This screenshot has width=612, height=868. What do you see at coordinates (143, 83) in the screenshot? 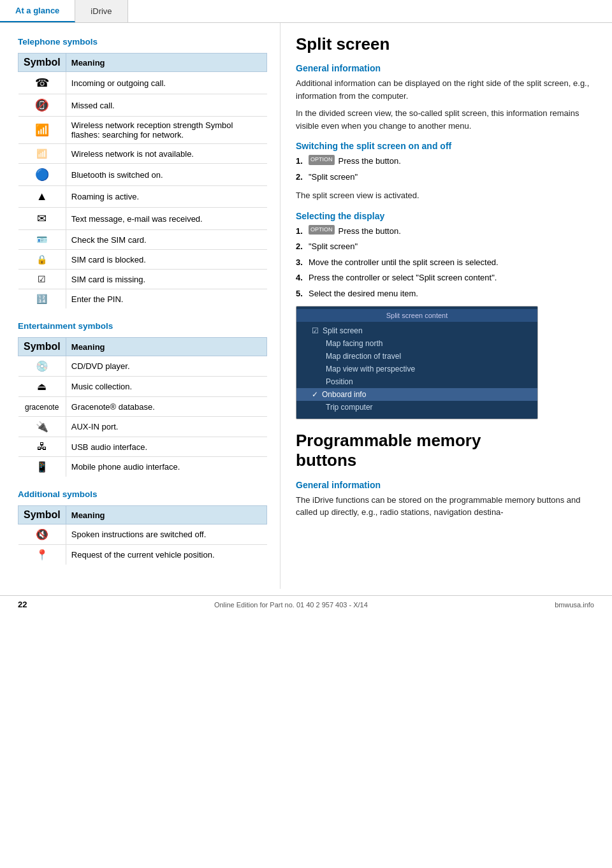
I see `table-row: ☎ Incoming or outgoing call.` at bounding box center [143, 83].